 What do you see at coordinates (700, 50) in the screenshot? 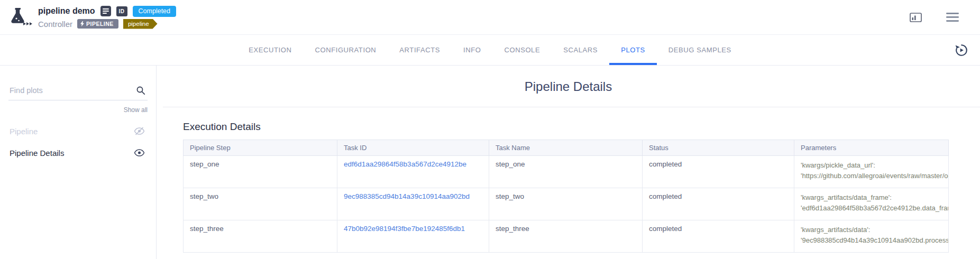
I see `tab-debug-samples: DEBUG SAMPLES` at bounding box center [700, 50].